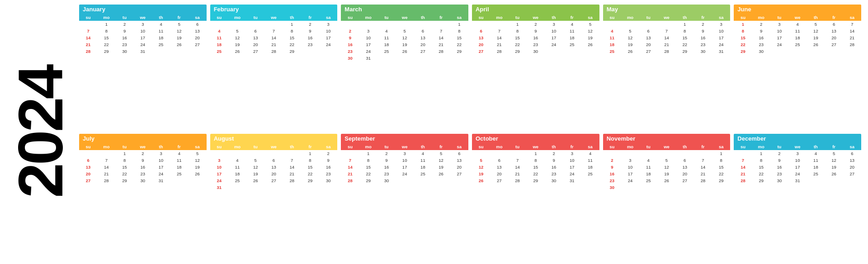 This screenshot has height=264, width=868. What do you see at coordinates (41, 132) in the screenshot?
I see `year-label: 2024` at bounding box center [41, 132].